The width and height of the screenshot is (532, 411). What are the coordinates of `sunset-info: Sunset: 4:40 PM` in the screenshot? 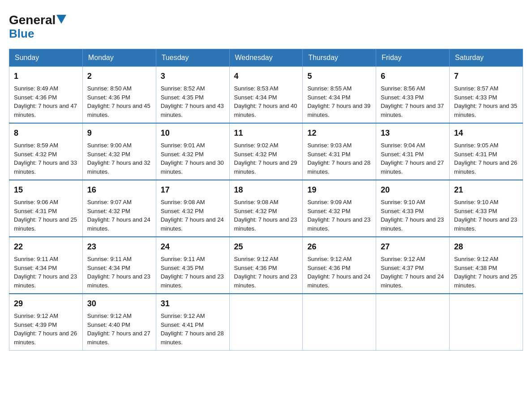 It's located at (109, 325).